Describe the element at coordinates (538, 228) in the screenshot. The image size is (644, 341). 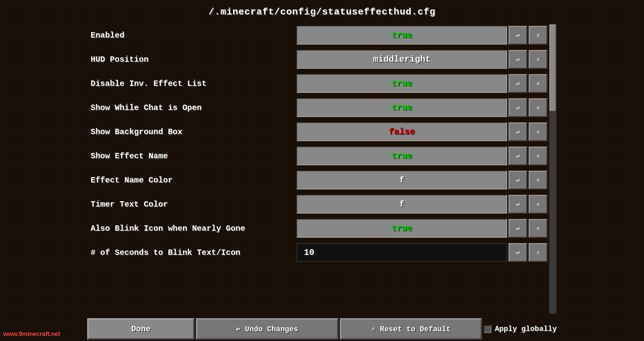
I see `reset-row-btn-8: ⚡` at that location.